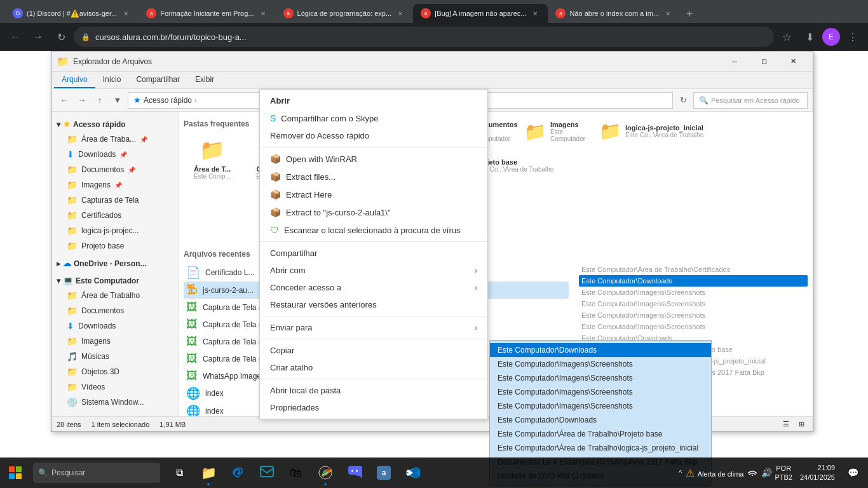 The height and width of the screenshot is (488, 868). Describe the element at coordinates (480, 13) in the screenshot. I see `tab-4: a [Bug] A imagem não aparec... ✕` at that location.